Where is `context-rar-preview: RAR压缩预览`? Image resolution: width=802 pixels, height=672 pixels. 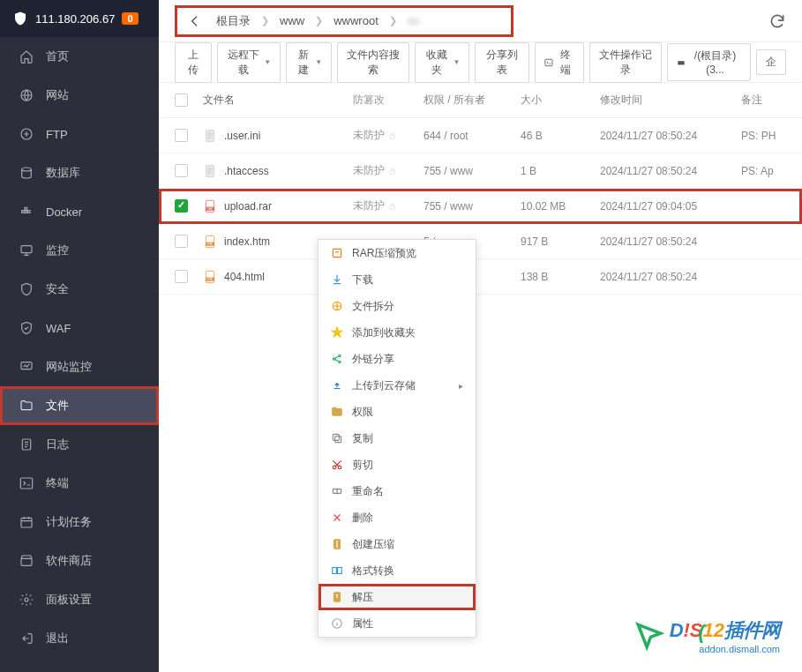 context-rar-preview: RAR压缩预览 is located at coordinates (397, 253).